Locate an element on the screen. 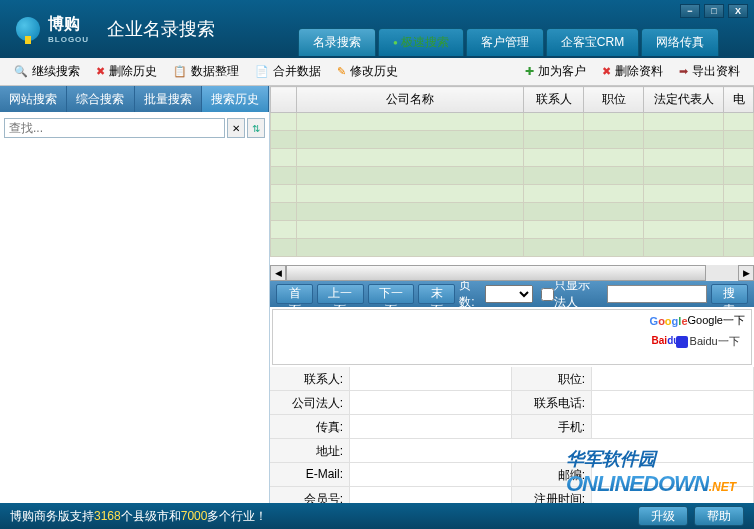 This screenshot has width=754, height=529. val-zip is located at coordinates (673, 474).